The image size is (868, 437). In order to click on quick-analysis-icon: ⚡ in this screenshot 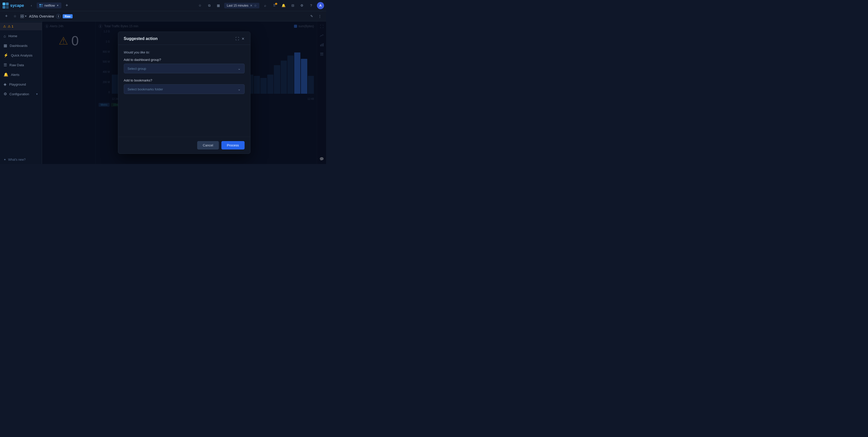, I will do `click(6, 55)`.